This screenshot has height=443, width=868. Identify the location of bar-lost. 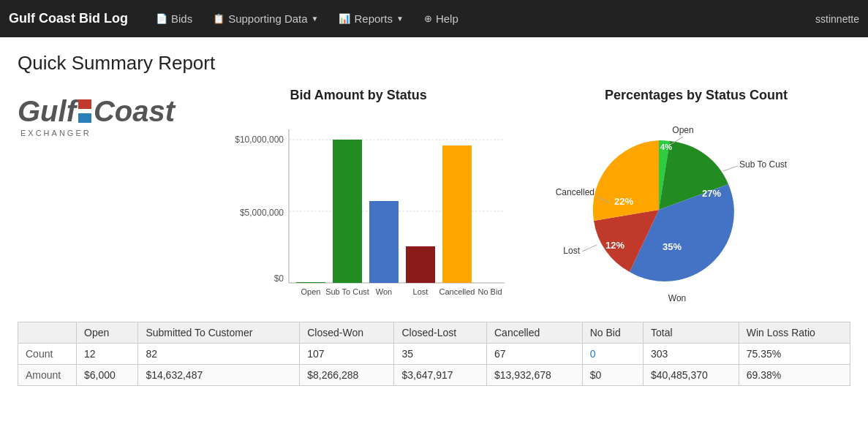
(420, 265).